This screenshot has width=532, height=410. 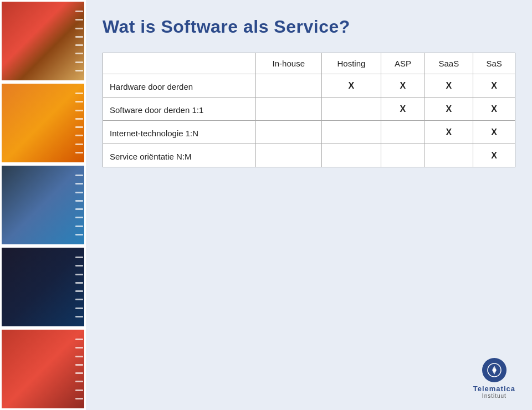 What do you see at coordinates (494, 389) in the screenshot?
I see `logo-name: Telematica` at bounding box center [494, 389].